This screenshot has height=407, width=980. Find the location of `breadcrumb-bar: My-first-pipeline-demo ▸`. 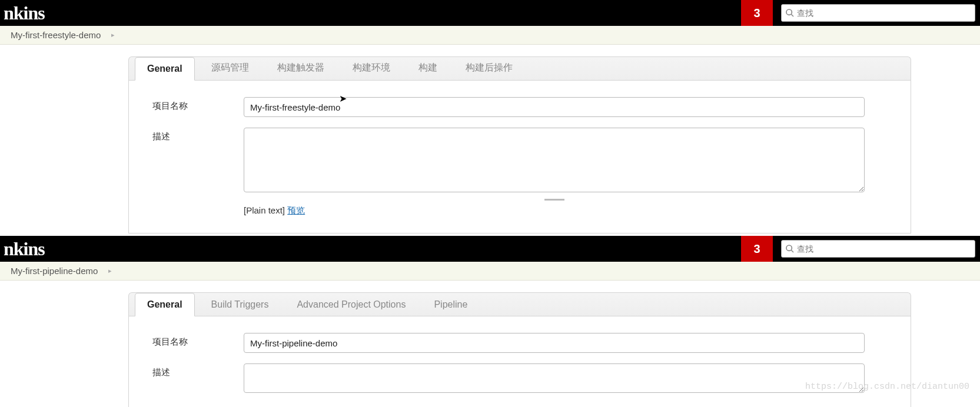

breadcrumb-bar: My-first-pipeline-demo ▸ is located at coordinates (490, 271).